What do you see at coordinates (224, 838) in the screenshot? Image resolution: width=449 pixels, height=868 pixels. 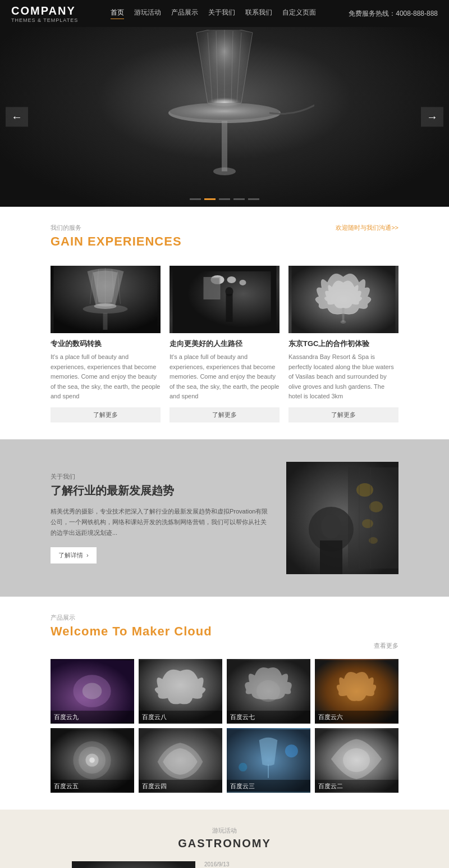 I see `events-header: 游玩活动 GASTRONOMY` at bounding box center [224, 838].